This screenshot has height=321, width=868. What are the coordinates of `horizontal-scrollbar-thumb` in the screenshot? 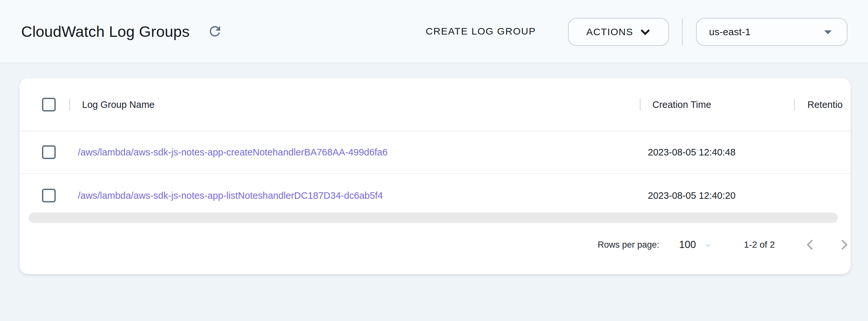 It's located at (433, 218).